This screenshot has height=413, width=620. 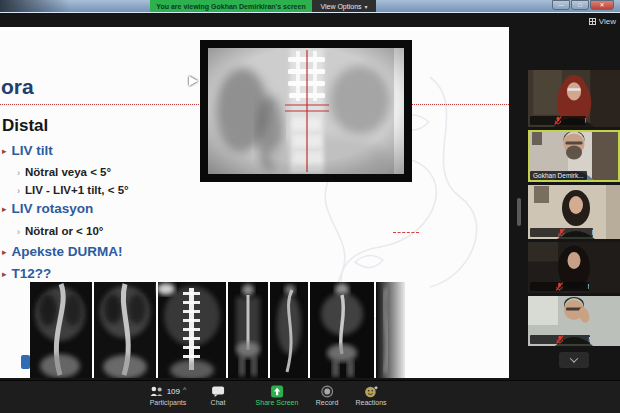 What do you see at coordinates (310, 396) in the screenshot?
I see `meeting-toolbar: 109 ^ Participants Chat Share Screen` at bounding box center [310, 396].